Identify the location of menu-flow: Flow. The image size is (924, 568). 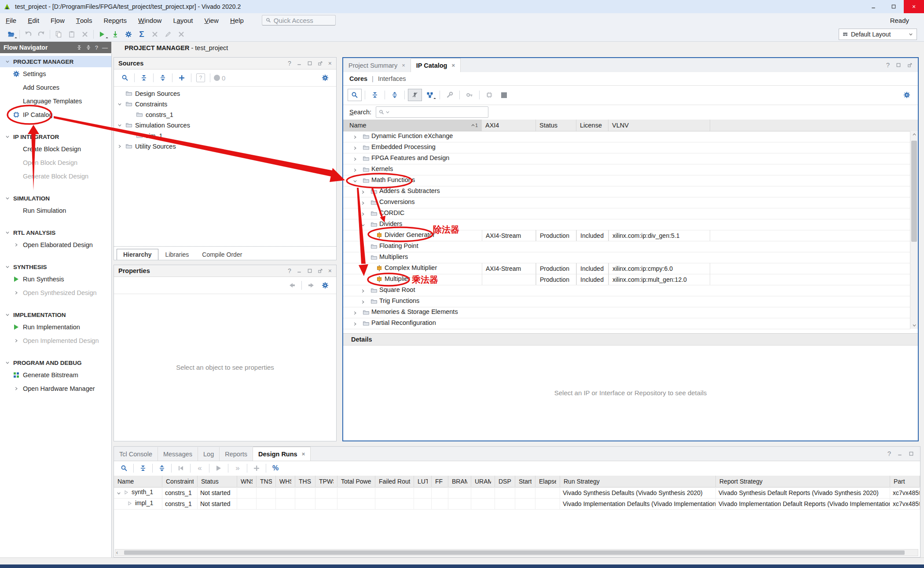
(58, 20).